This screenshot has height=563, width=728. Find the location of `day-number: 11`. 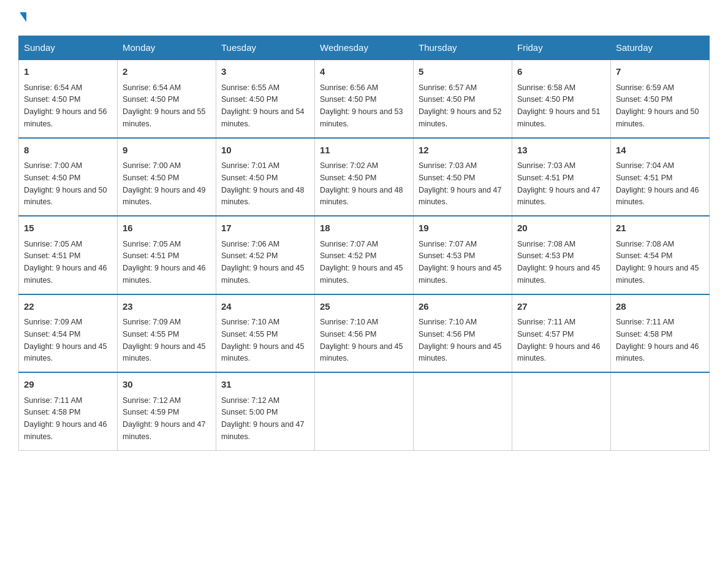

day-number: 11 is located at coordinates (364, 151).